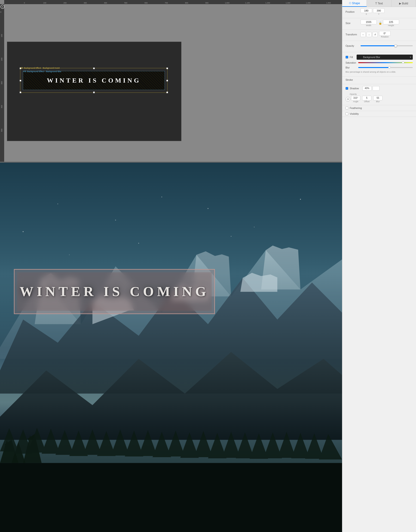  Describe the element at coordinates (379, 108) in the screenshot. I see `feathering-row: Feathering` at that location.